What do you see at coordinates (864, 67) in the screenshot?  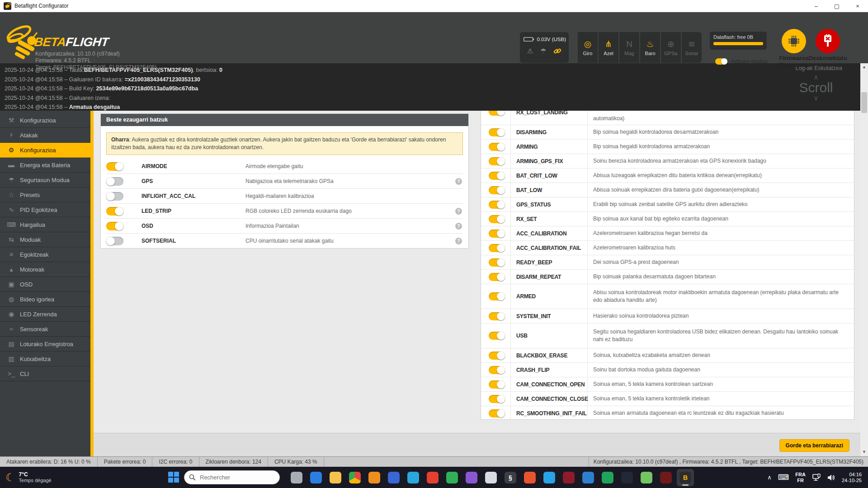 I see `scrollbar-up-arrow: ▲` at bounding box center [864, 67].